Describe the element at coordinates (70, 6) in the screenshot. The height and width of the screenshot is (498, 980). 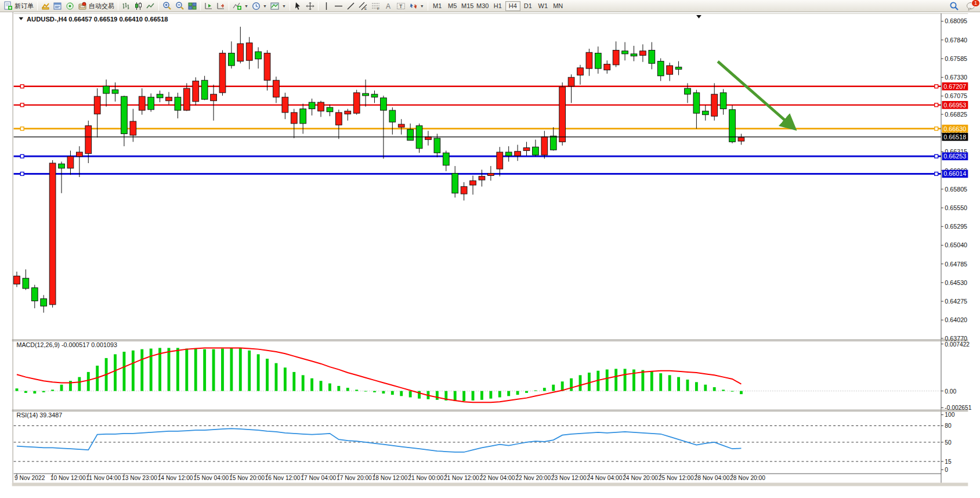
I see `signals-button` at that location.